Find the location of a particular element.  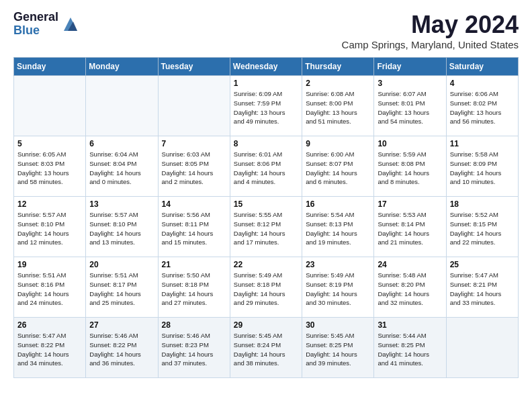

calendar-cell: 2Sunrise: 6:08 AM Sunset: 8:00 PM Daylig… is located at coordinates (339, 106).